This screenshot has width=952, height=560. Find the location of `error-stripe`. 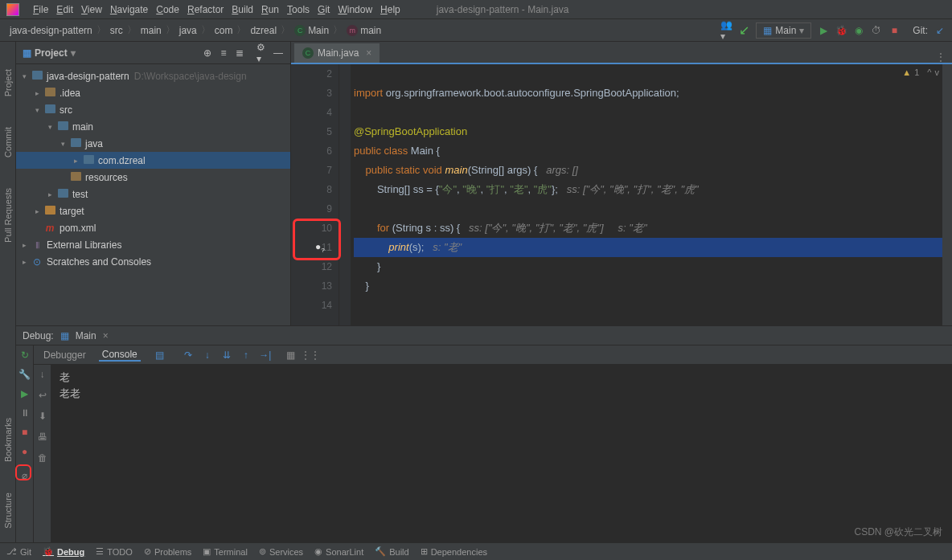

error-stripe is located at coordinates (947, 194).